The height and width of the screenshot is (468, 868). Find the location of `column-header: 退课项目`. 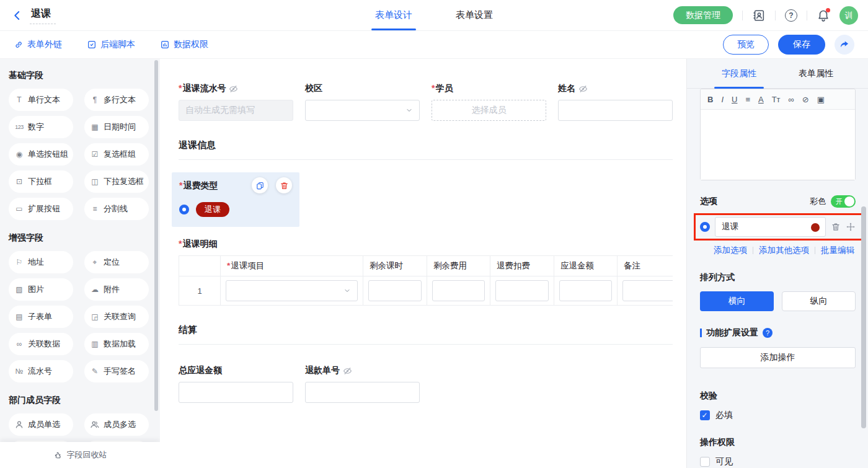

column-header: 退课项目 is located at coordinates (246, 265).